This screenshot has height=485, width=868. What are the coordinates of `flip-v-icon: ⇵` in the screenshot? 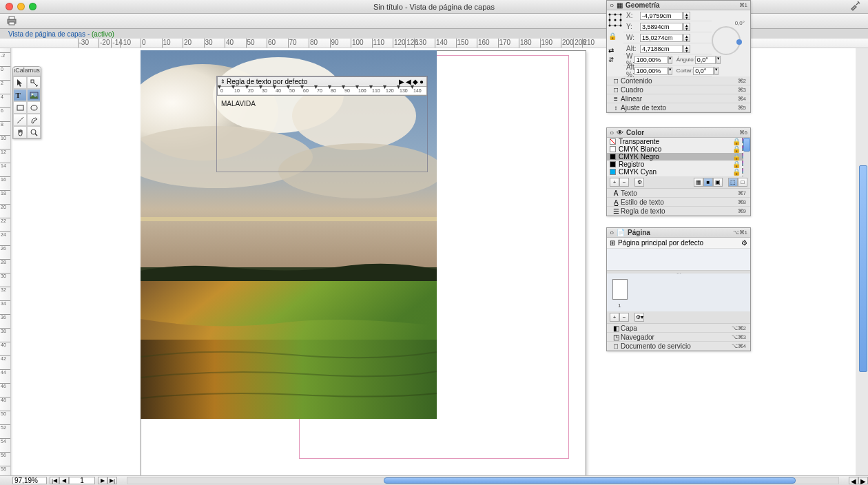 It's located at (615, 59).